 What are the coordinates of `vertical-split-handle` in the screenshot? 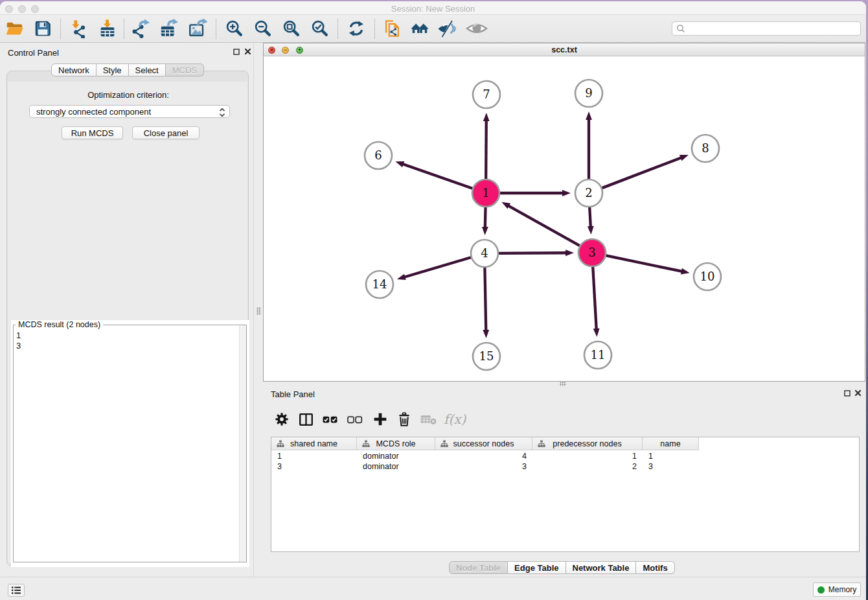 It's located at (259, 311).